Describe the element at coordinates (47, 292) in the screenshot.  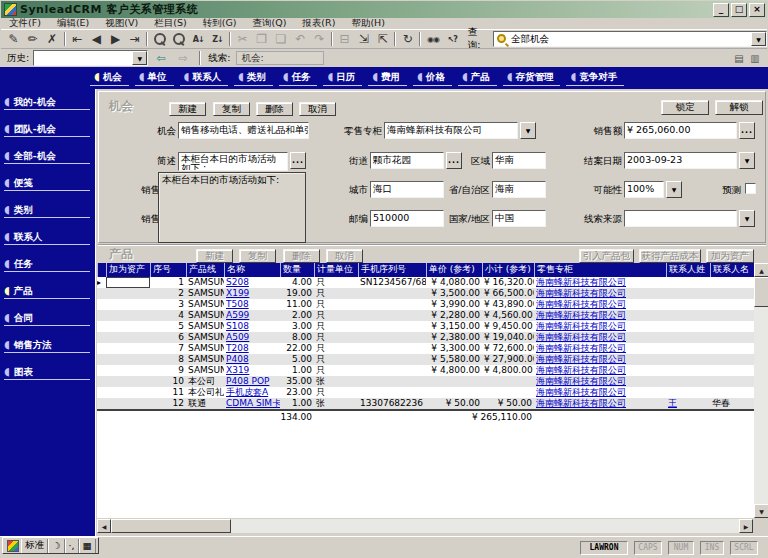
I see `sidebar-item-products: ◖ 产品` at that location.